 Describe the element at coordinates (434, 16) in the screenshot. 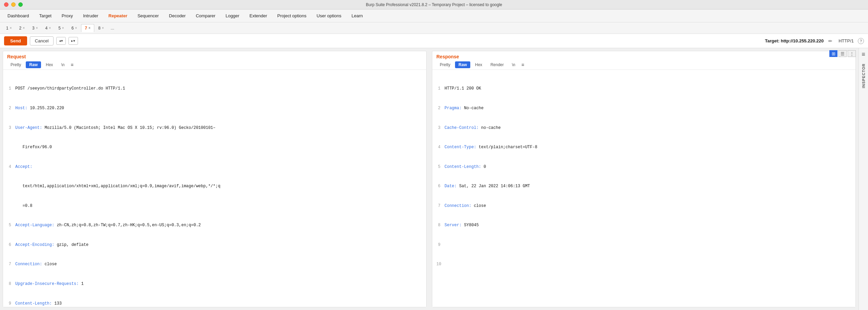

I see `menu-bar: Dashboard Target Proxy Intruder Repeater…` at that location.